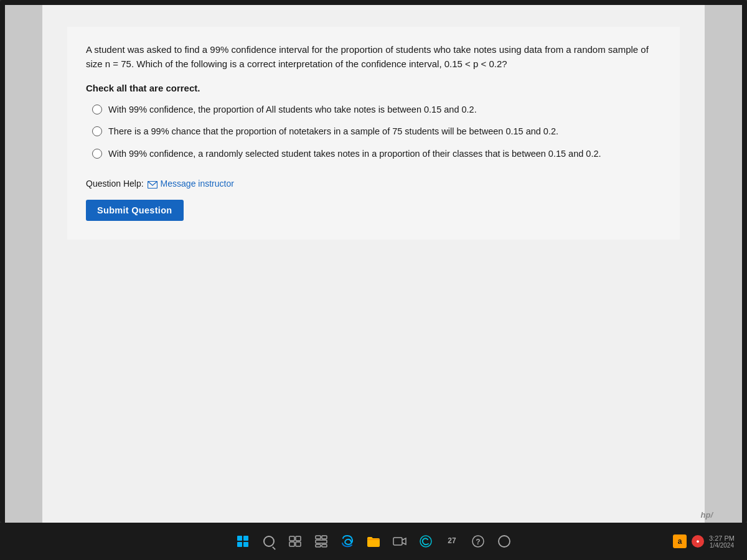  I want to click on edge2-icon, so click(426, 541).